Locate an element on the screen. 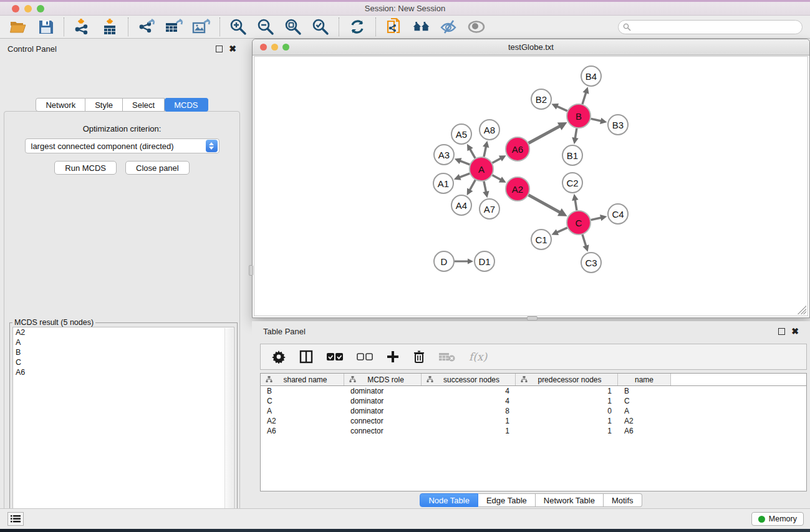  search-container is located at coordinates (710, 27).